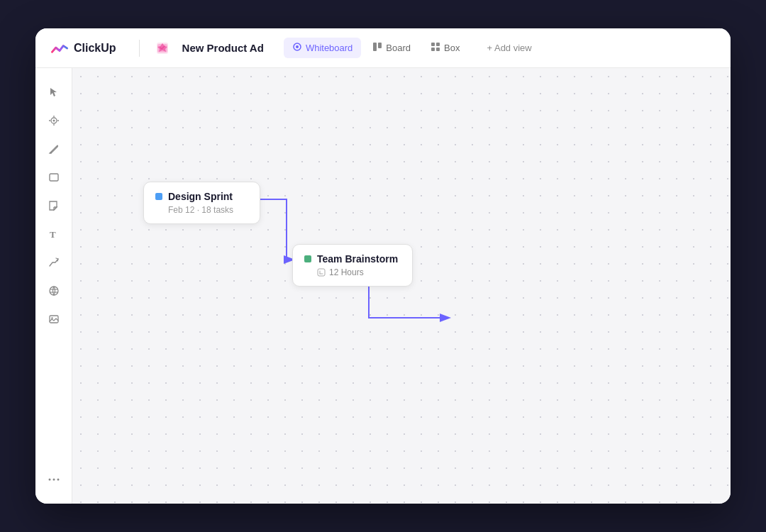 This screenshot has height=532, width=766. Describe the element at coordinates (399, 48) in the screenshot. I see `board-tab-label: Board` at that location.